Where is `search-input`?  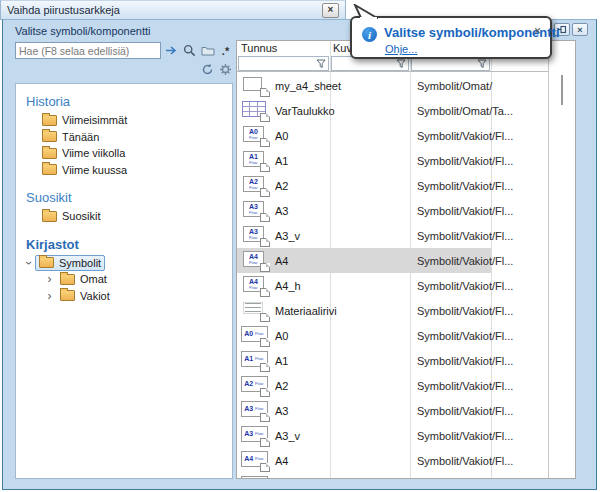
search-input is located at coordinates (88, 50).